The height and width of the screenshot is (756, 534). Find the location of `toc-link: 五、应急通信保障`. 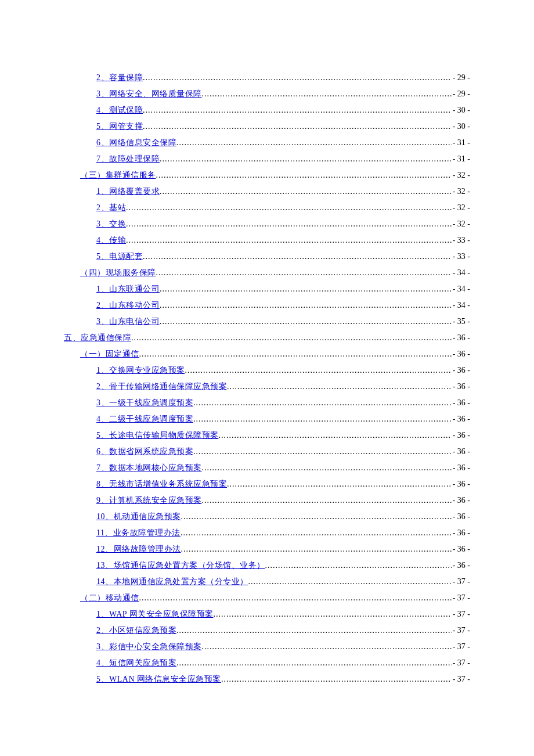

toc-link: 五、应急通信保障 is located at coordinates (98, 338).